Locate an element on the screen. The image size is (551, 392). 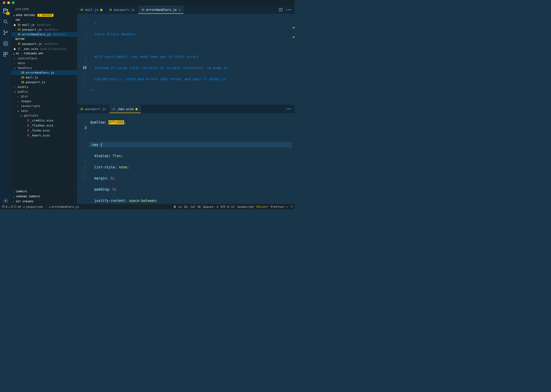
open-editors-group-label: BOTTOM is located at coordinates (44, 39).